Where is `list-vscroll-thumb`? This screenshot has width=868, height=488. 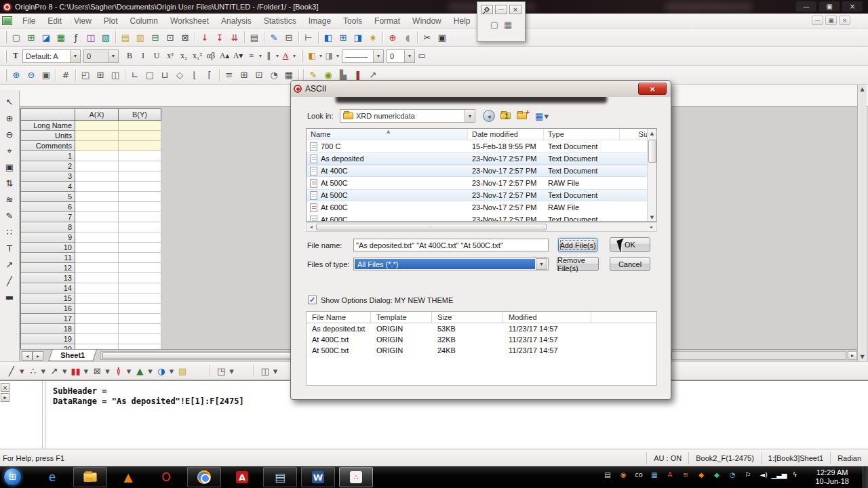
list-vscroll-thumb is located at coordinates (652, 151).